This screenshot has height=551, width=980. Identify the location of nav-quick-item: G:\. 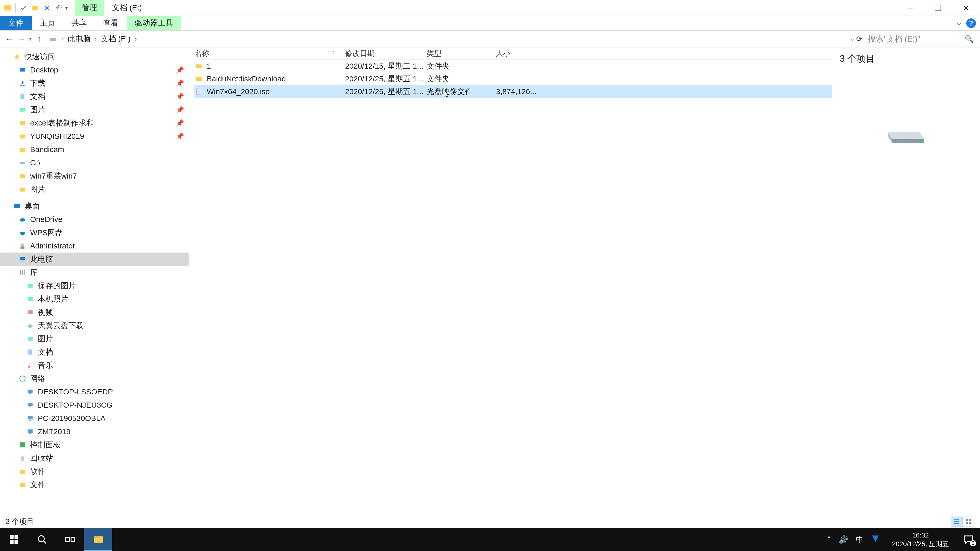
(94, 163).